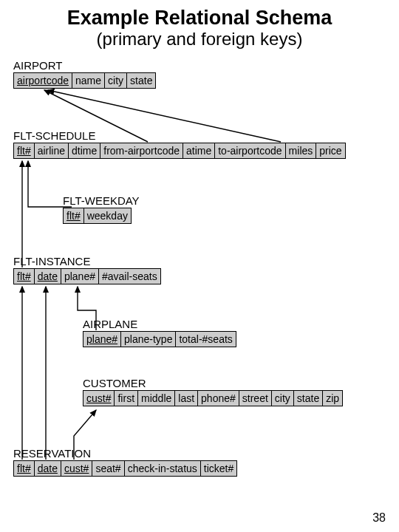 This screenshot has height=532, width=399. Describe the element at coordinates (84, 151) in the screenshot. I see `col-dtime: dtime` at that location.